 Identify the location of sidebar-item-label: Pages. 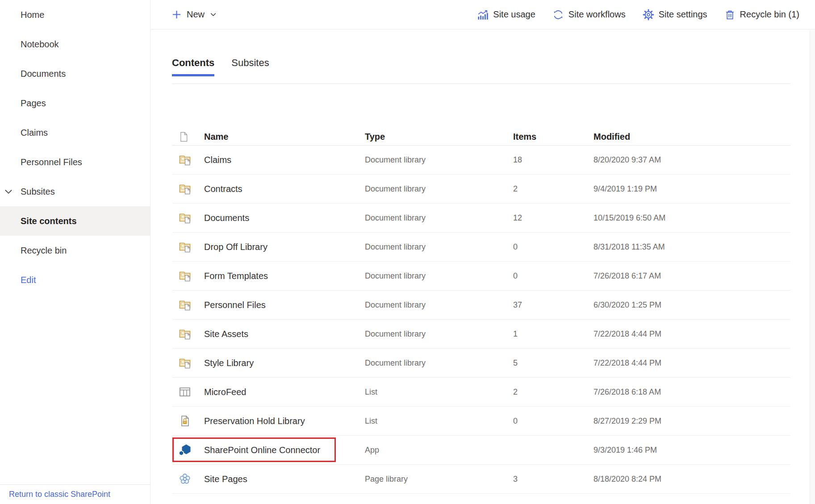
(33, 104).